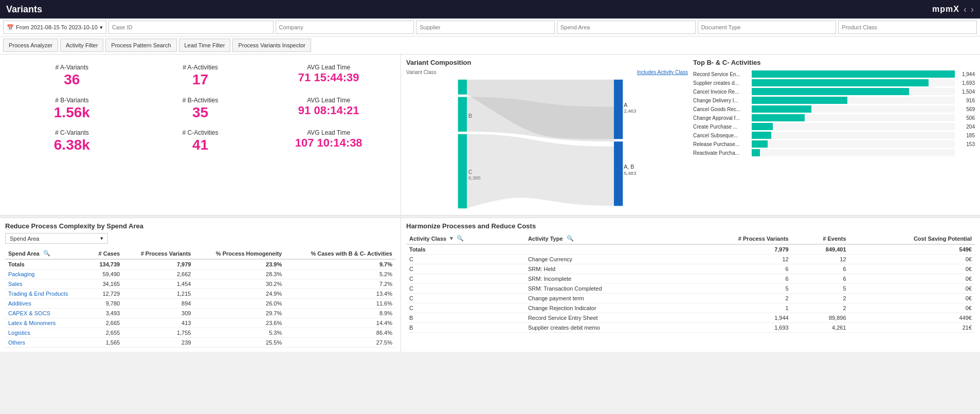 The height and width of the screenshot is (414, 980). Describe the element at coordinates (345, 27) in the screenshot. I see `company-input` at that location.